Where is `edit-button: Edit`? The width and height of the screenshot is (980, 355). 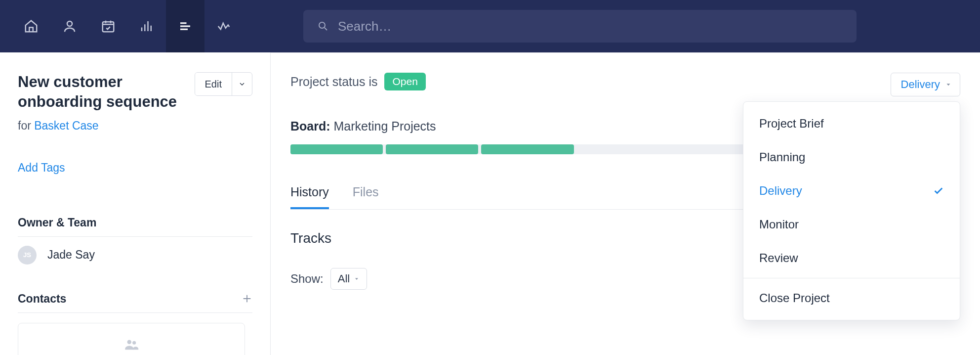
edit-button: Edit is located at coordinates (213, 84).